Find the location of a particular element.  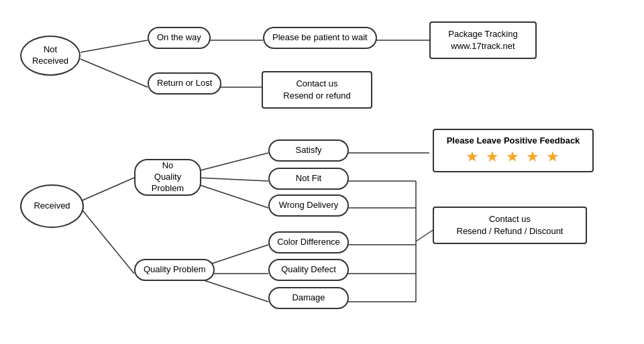

wrong-delivery-node: Wrong Delivery is located at coordinates (309, 205).